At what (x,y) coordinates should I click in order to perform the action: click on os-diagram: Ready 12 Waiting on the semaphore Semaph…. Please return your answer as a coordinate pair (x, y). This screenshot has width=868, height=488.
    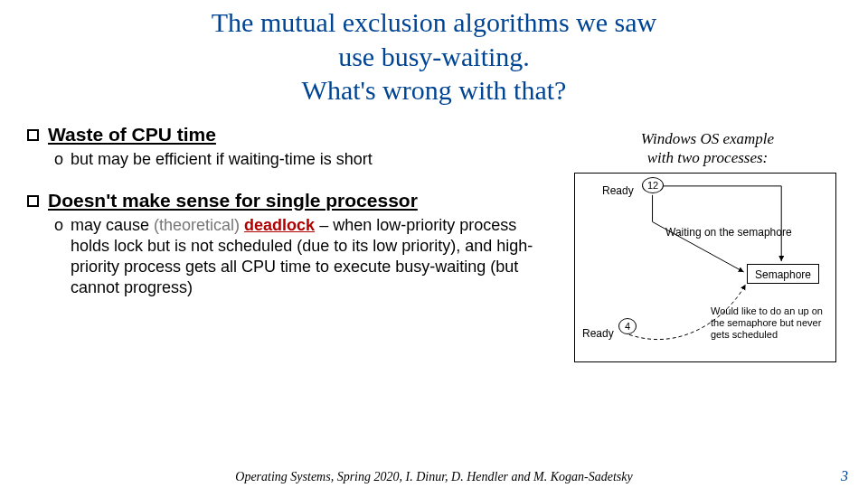
    Looking at the image, I should click on (705, 267).